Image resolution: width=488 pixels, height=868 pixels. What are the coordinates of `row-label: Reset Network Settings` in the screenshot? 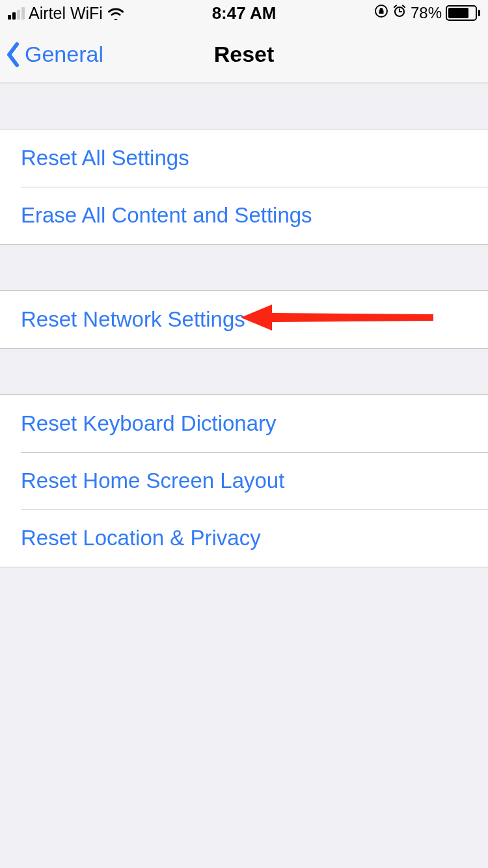 It's located at (133, 319).